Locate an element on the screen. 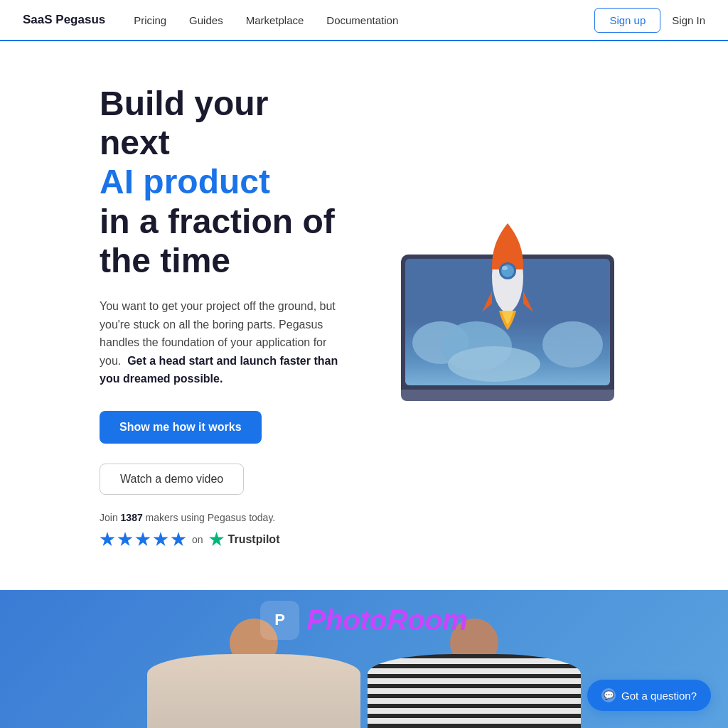 The image size is (728, 728). pr-logo-icon: P is located at coordinates (280, 620).